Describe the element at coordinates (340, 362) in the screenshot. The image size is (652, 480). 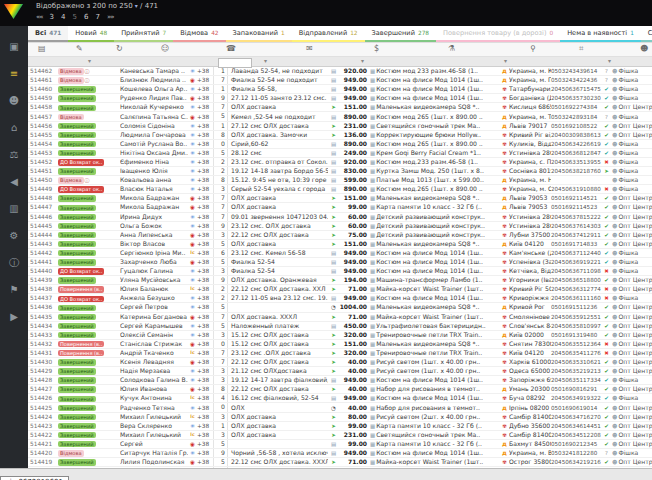
I see `order-row: 514430 Завершений Ксенія Левадняя ◉ +38 …` at that location.